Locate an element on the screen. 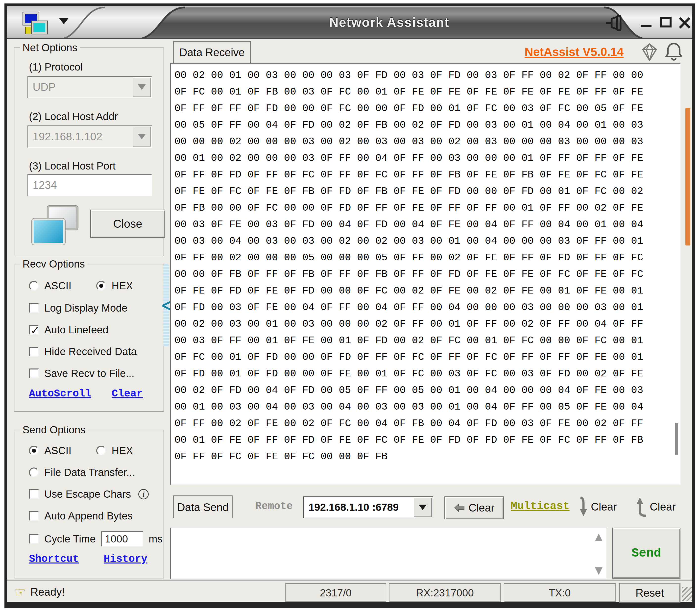  screen-front-icon is located at coordinates (48, 232).